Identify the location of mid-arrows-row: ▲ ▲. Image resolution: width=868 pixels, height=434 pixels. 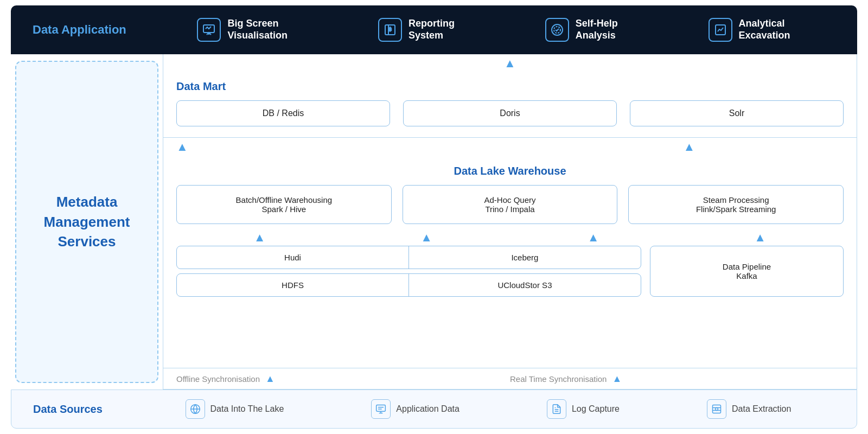
(510, 147).